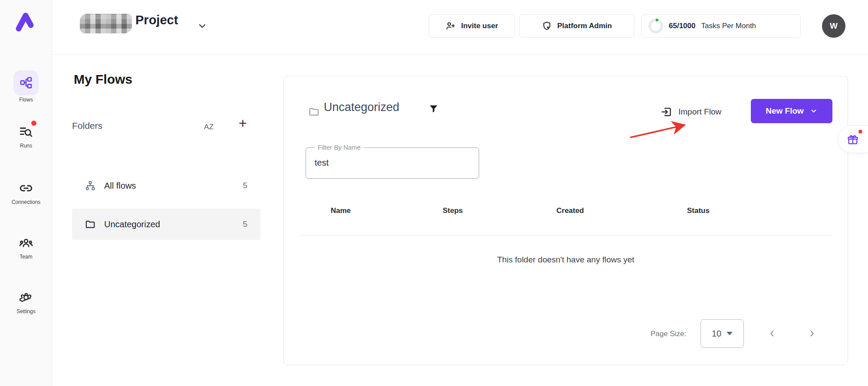  I want to click on sidebar-item-team: Team, so click(26, 246).